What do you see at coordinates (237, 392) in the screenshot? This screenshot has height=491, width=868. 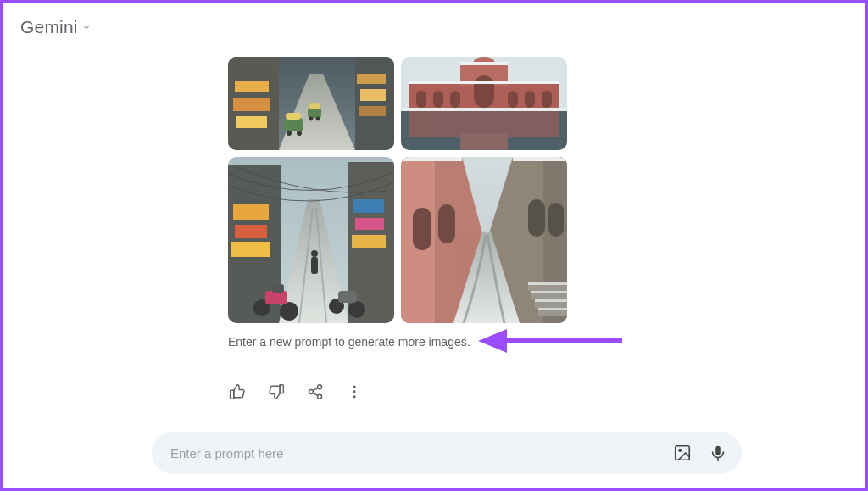 I see `thumbs-up-icon` at bounding box center [237, 392].